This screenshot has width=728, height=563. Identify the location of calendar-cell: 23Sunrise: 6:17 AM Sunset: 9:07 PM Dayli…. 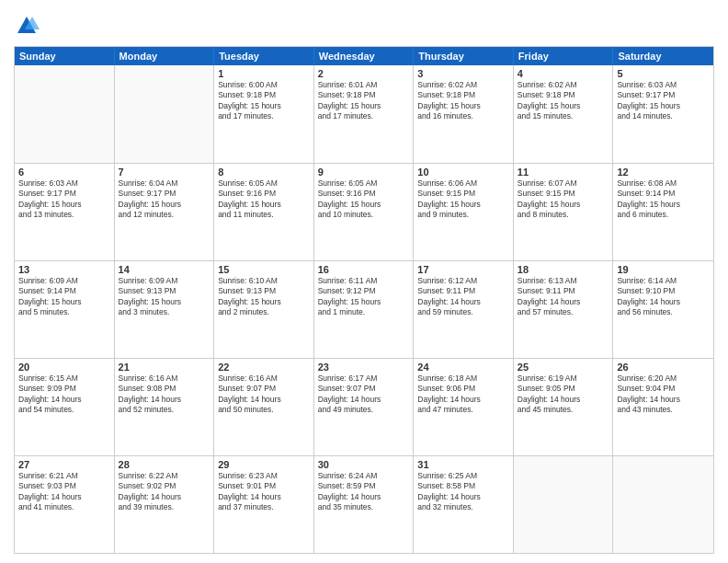
(364, 407).